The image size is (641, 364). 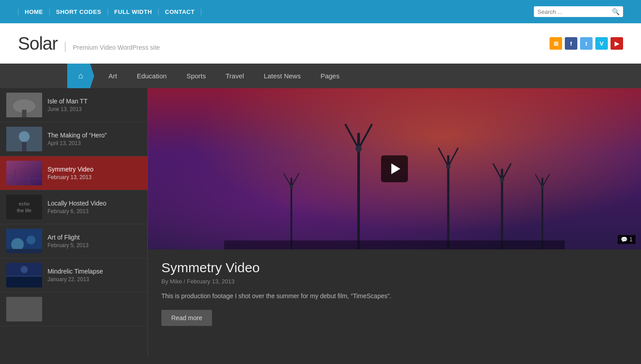 I want to click on search-box: 🔍, so click(x=578, y=12).